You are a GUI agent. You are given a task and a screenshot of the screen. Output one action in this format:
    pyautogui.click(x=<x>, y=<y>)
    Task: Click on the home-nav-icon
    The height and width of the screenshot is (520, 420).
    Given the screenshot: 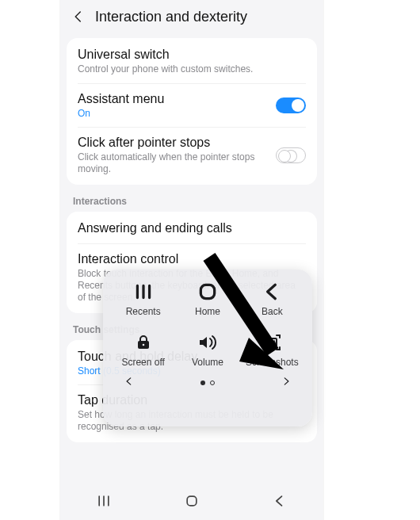 What is the action you would take?
    pyautogui.click(x=192, y=503)
    